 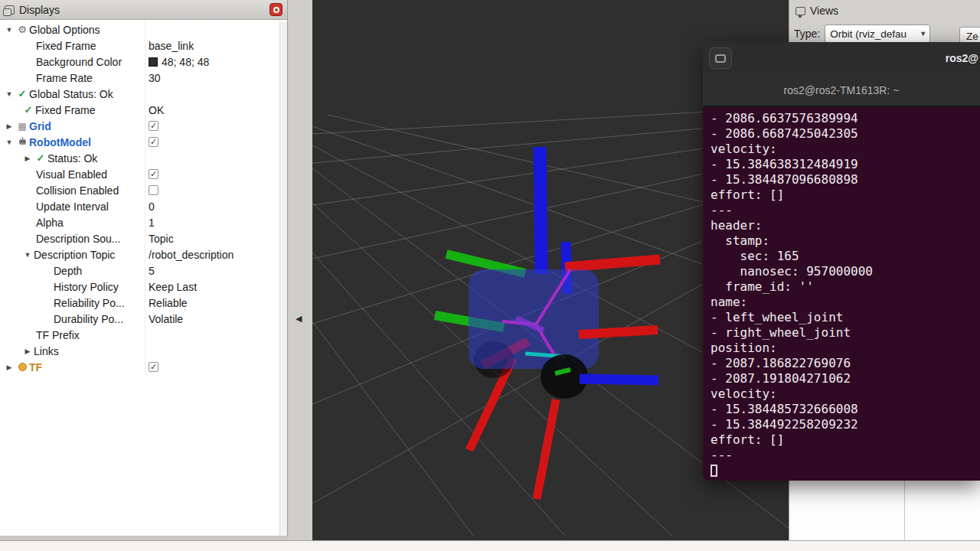 What do you see at coordinates (490, 546) in the screenshot?
I see `bottom-panel-strip` at bounding box center [490, 546].